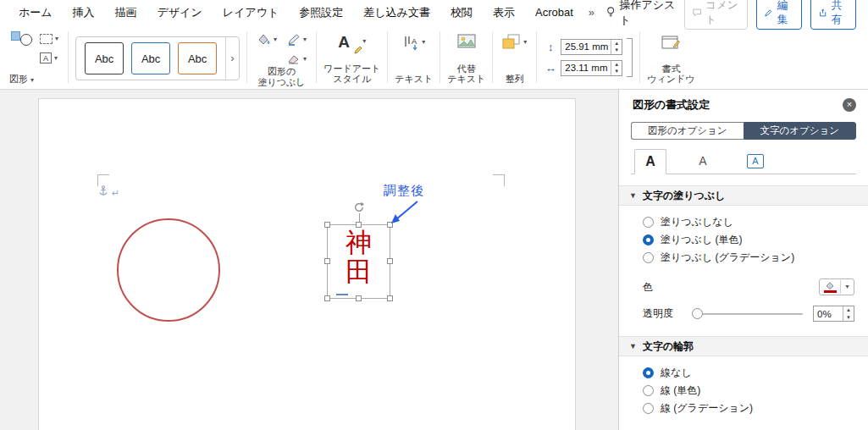 The image size is (868, 430). I want to click on transparency-stepper: 0% ▲▼, so click(833, 313).